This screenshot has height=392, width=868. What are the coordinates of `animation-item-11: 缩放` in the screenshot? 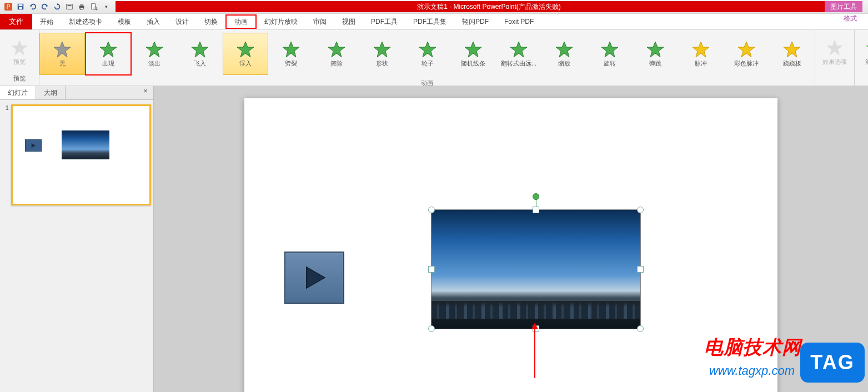 It's located at (564, 54).